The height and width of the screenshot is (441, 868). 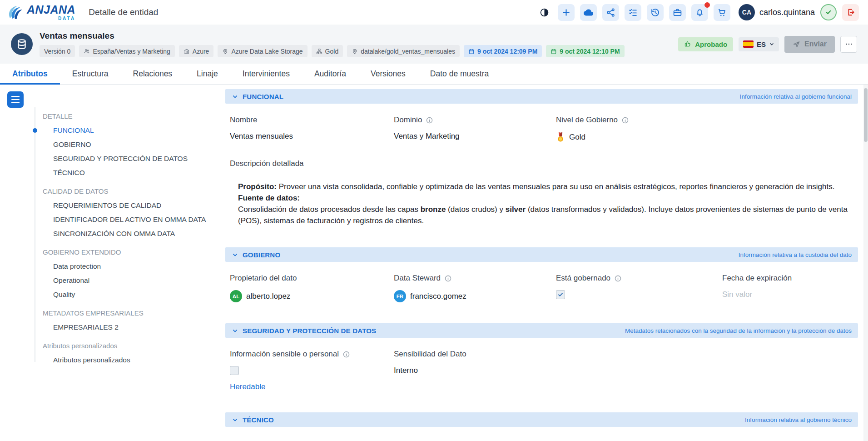 What do you see at coordinates (109, 273) in the screenshot?
I see `nav-group-gobierno-extendido: GOBIERNO EXTENDIDO Data protection Opera…` at bounding box center [109, 273].